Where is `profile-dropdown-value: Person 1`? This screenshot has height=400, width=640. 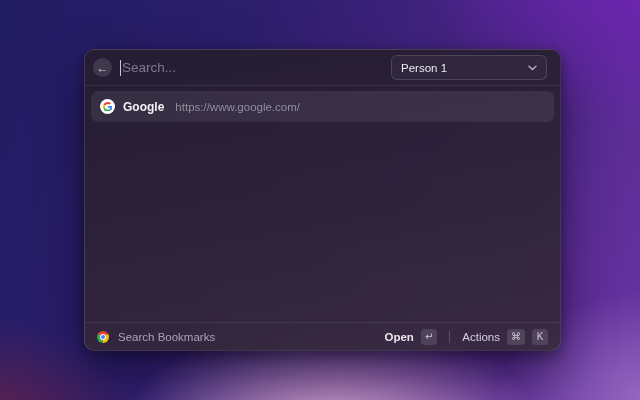 profile-dropdown-value: Person 1 is located at coordinates (464, 68).